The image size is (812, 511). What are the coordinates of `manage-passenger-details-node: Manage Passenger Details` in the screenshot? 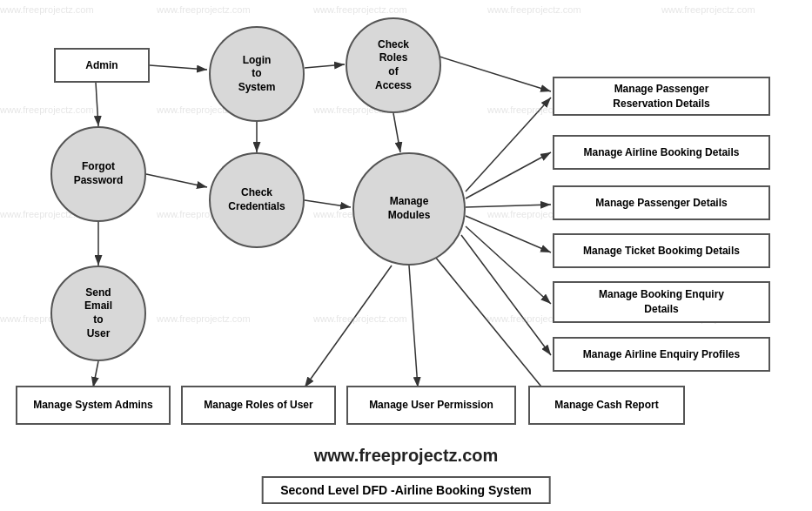 It's located at (661, 203).